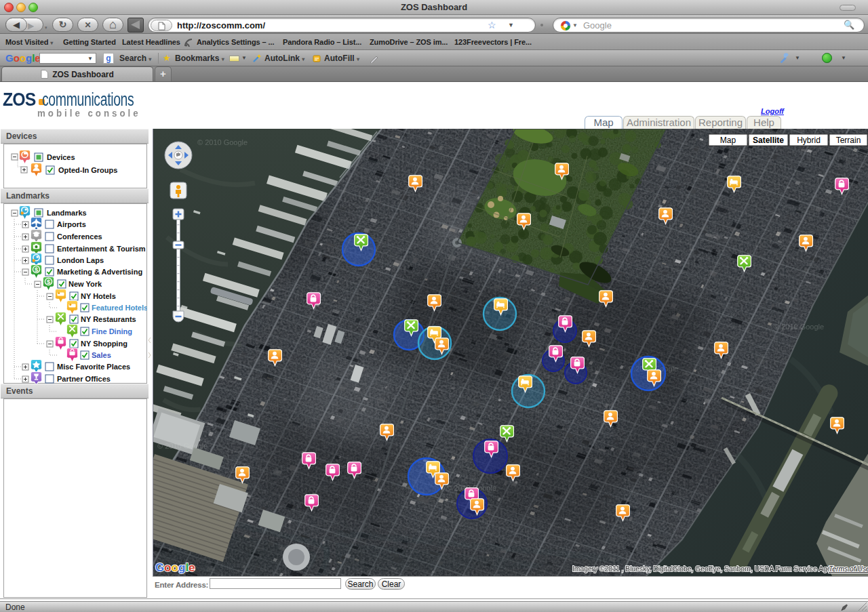 This screenshot has width=868, height=612. What do you see at coordinates (108, 319) in the screenshot?
I see `svg-text: NY Restaurants` at bounding box center [108, 319].